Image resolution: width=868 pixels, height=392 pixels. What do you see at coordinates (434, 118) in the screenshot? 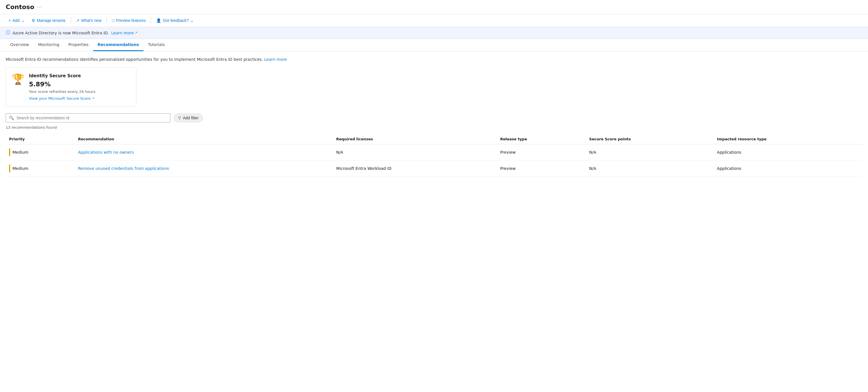
I see `search-filter-row: 🔍 ▽ Add filter` at bounding box center [434, 118].